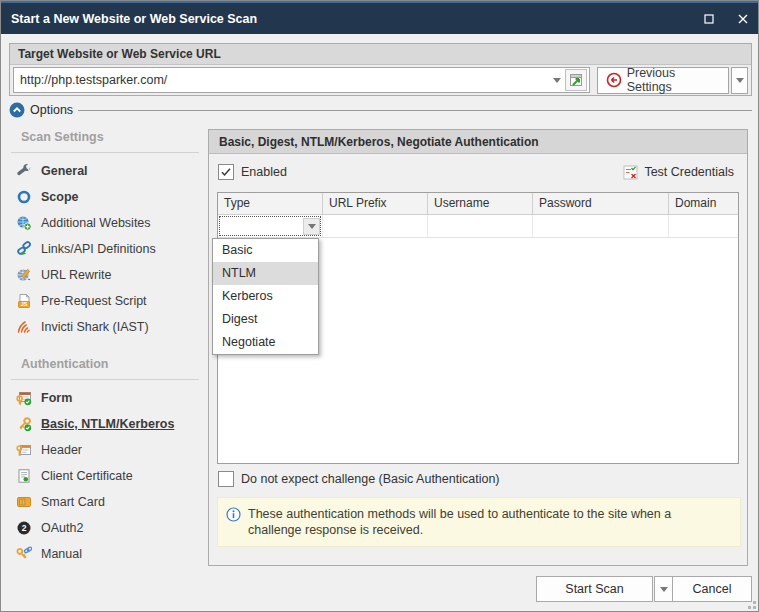 The image size is (759, 612). I want to click on previous-settings-label: Previous Settings, so click(674, 80).